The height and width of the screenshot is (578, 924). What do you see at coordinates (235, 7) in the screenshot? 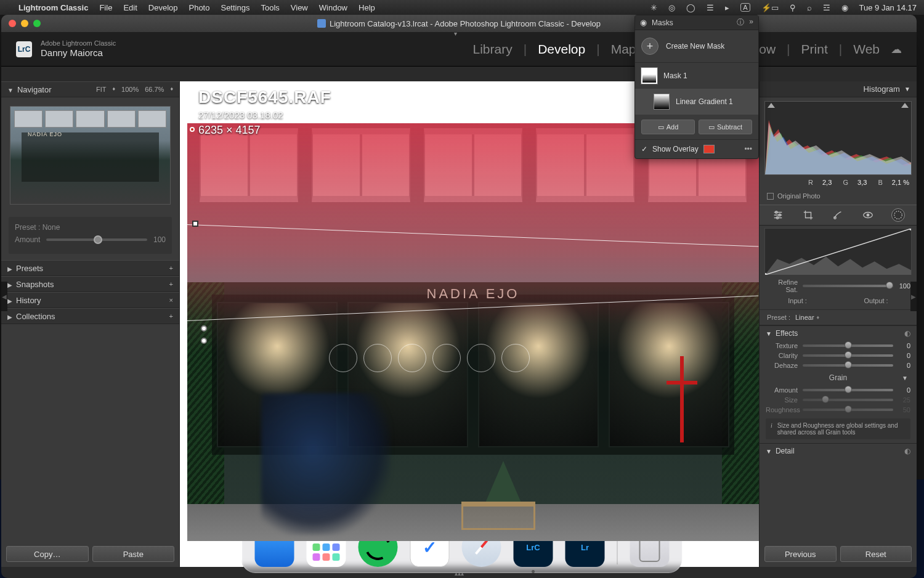
I see `menu-settings: Settings` at bounding box center [235, 7].